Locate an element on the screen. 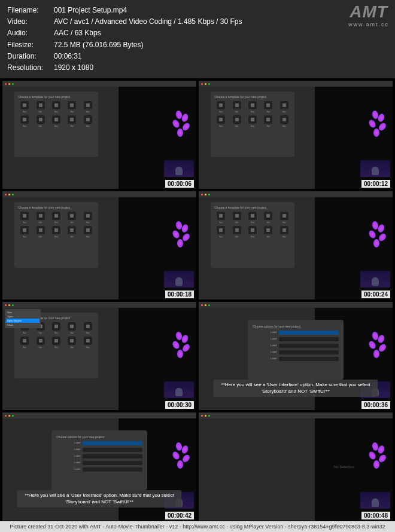 Image resolution: width=395 pixels, height=532 pixels. thumbnail: No Selection00:00:48 is located at coordinates (296, 466).